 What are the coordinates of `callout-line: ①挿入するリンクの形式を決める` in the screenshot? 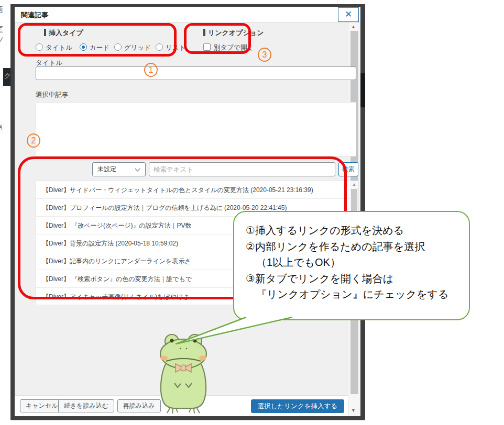 It's located at (357, 230).